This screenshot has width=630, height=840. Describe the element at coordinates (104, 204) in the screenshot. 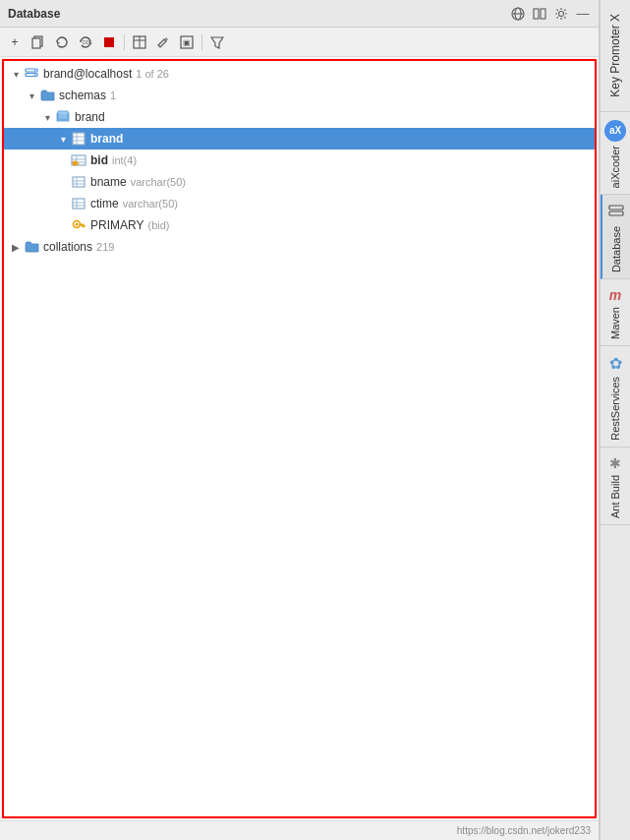

I see `ctime-label: ctime` at that location.